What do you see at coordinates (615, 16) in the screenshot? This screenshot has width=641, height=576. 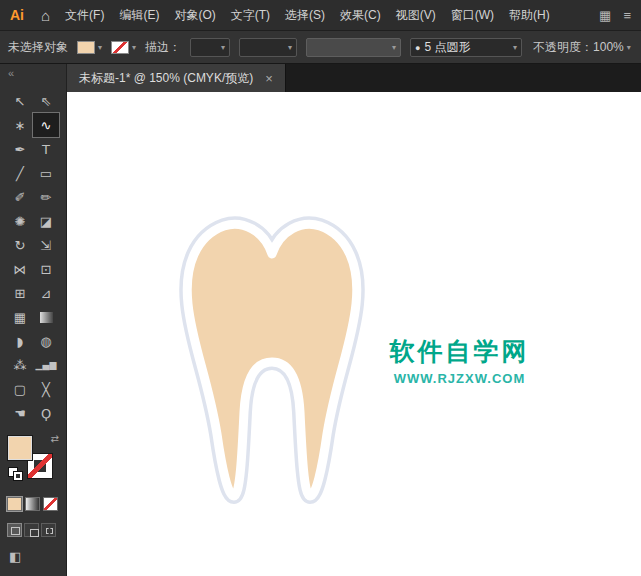 I see `menubar-right-icons: ▦ ≡` at bounding box center [615, 16].